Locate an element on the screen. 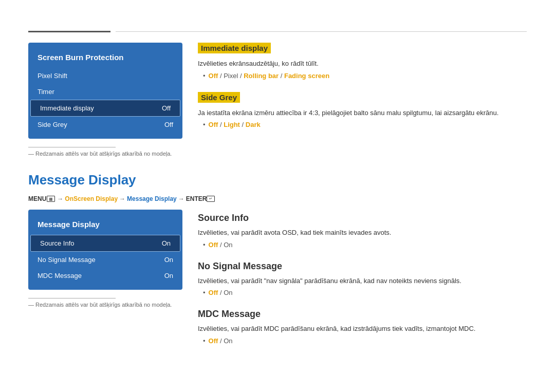 The height and width of the screenshot is (392, 555). mdc-options: Off / On is located at coordinates (221, 341).